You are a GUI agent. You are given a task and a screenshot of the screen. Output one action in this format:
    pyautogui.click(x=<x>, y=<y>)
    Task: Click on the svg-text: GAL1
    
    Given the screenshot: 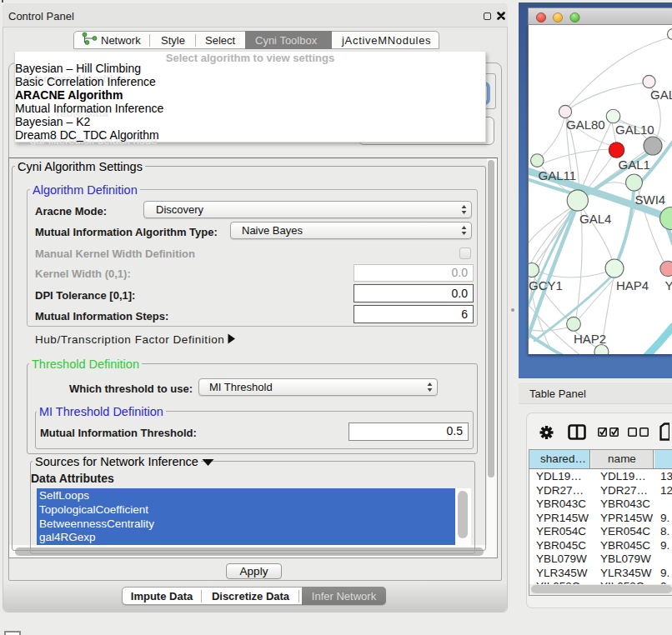 What is the action you would take?
    pyautogui.click(x=634, y=165)
    